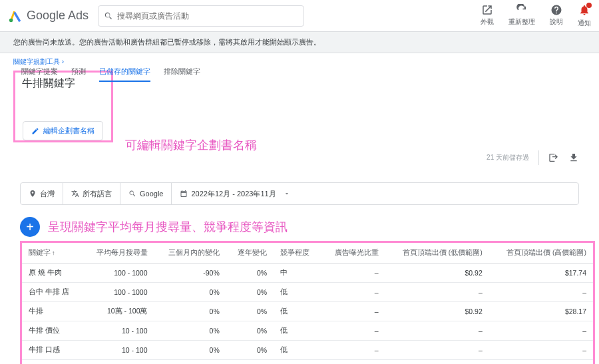 Image resolution: width=599 pixels, height=364 pixels. I want to click on product-logo: Google Ads, so click(48, 16).